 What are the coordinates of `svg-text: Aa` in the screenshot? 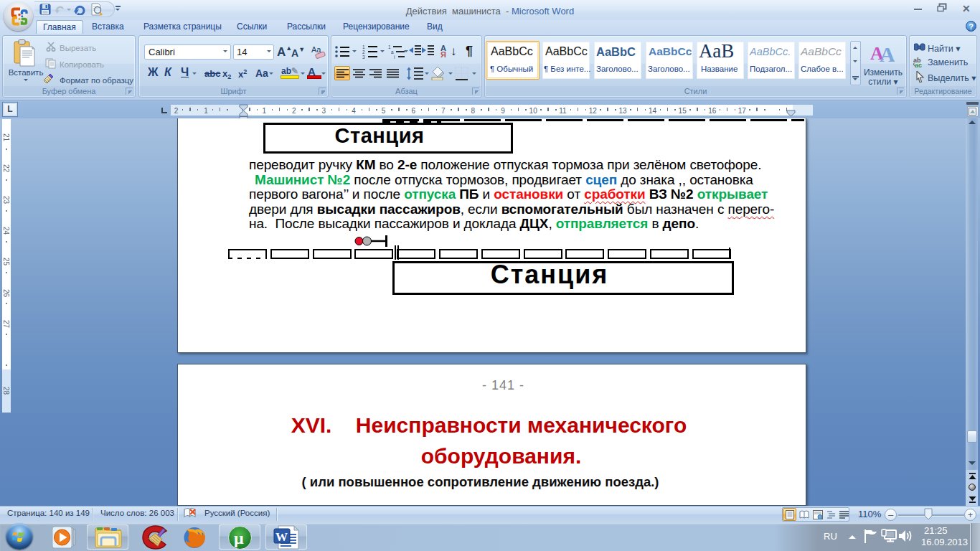 It's located at (316, 50).